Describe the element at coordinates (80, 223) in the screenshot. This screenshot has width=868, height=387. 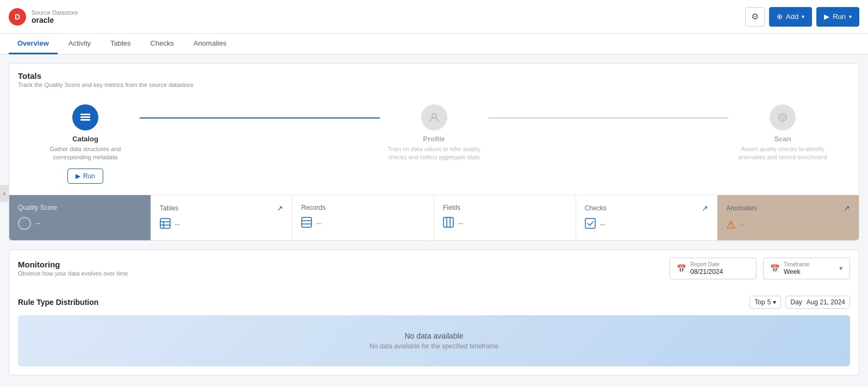
I see `metric-quality-value-row: –` at that location.